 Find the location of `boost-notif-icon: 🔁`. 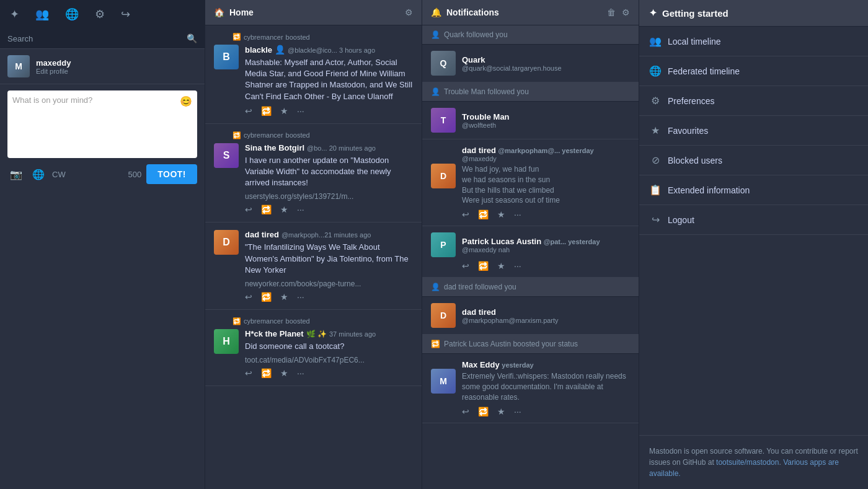

boost-notif-icon: 🔁 is located at coordinates (435, 344).